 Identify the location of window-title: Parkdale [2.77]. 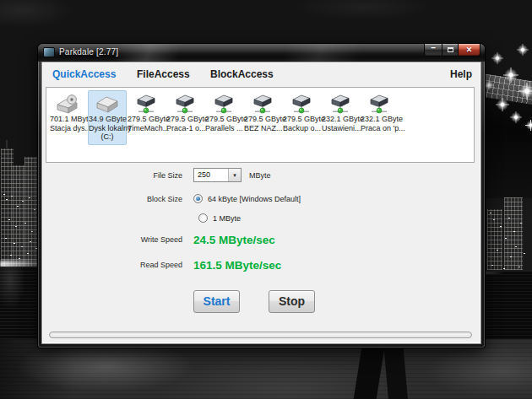
(89, 52).